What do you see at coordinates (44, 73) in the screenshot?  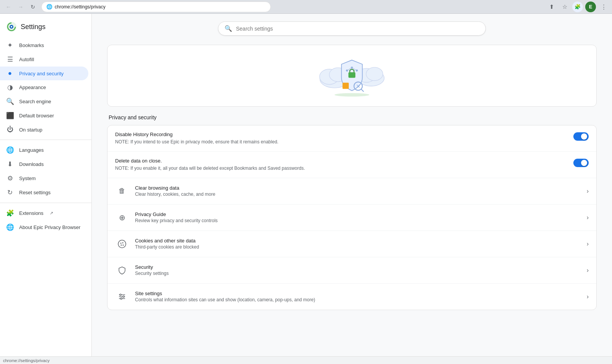 I see `sidebar-item-privacy: ● Privacy and security` at bounding box center [44, 73].